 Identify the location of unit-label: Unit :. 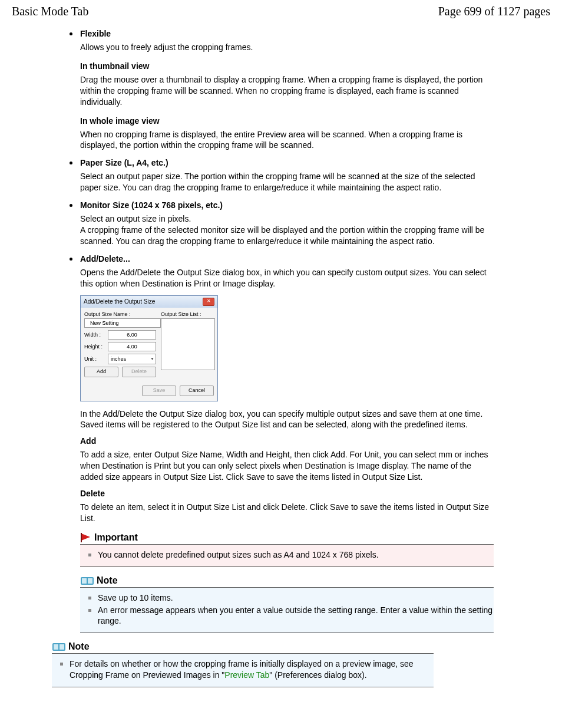
(95, 359).